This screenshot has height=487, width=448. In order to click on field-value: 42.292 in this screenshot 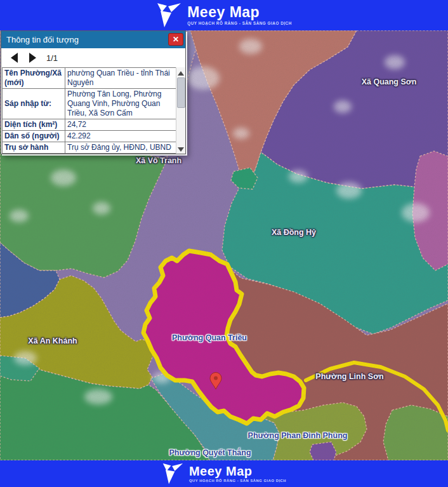, I will do `click(121, 137)`.